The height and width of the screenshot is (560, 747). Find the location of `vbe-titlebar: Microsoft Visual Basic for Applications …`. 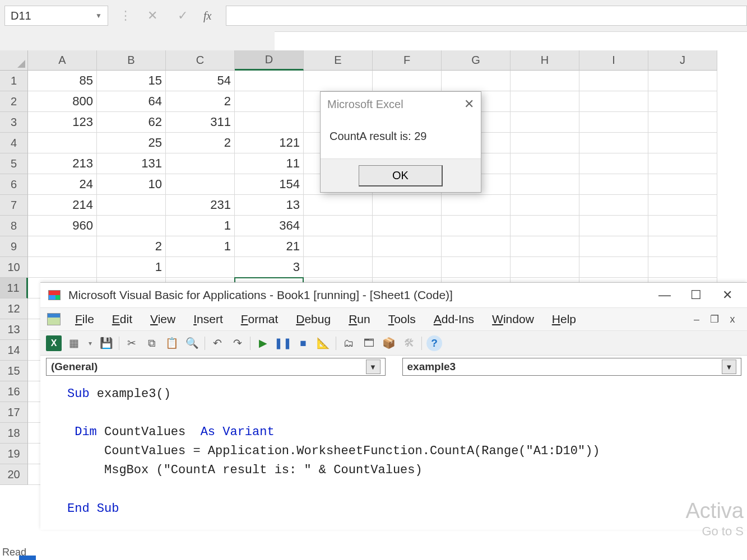

vbe-titlebar: Microsoft Visual Basic for Applications … is located at coordinates (393, 295).